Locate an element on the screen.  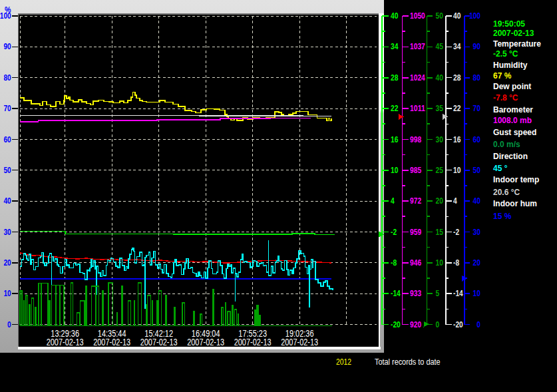
svg-text: 998 is located at coordinates (415, 140).